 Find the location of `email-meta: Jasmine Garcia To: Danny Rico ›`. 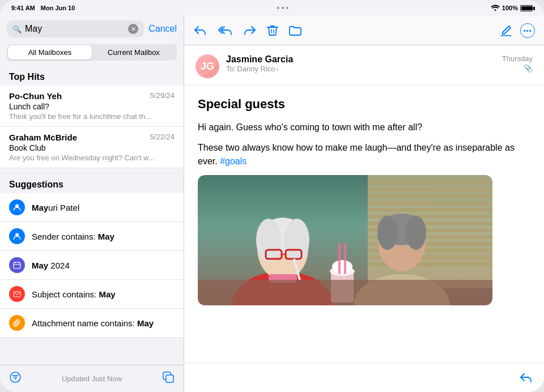

email-meta: Jasmine Garcia To: Danny Rico › is located at coordinates (360, 63).